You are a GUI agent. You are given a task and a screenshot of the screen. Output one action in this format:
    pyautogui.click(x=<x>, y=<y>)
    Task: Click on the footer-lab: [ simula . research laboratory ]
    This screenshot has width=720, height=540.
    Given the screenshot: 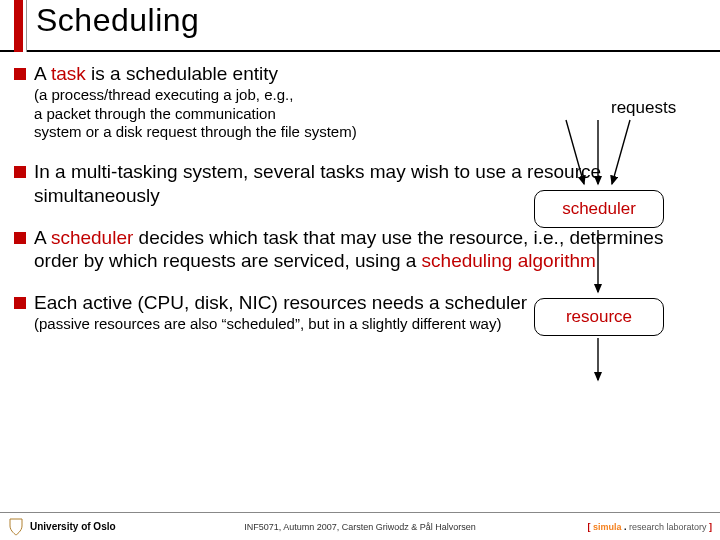 What is the action you would take?
    pyautogui.click(x=650, y=527)
    